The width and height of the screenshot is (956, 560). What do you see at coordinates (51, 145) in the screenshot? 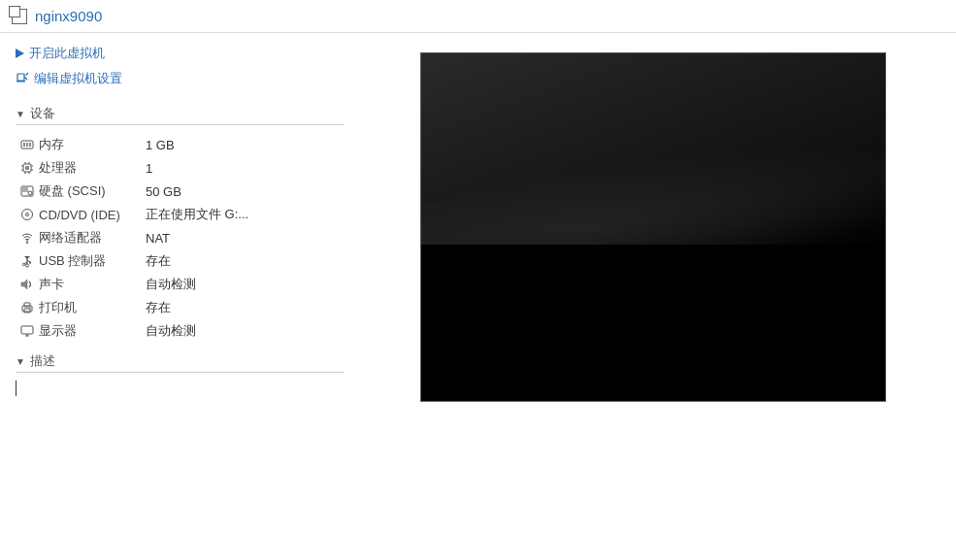
I see `device-name: 内存` at bounding box center [51, 145].